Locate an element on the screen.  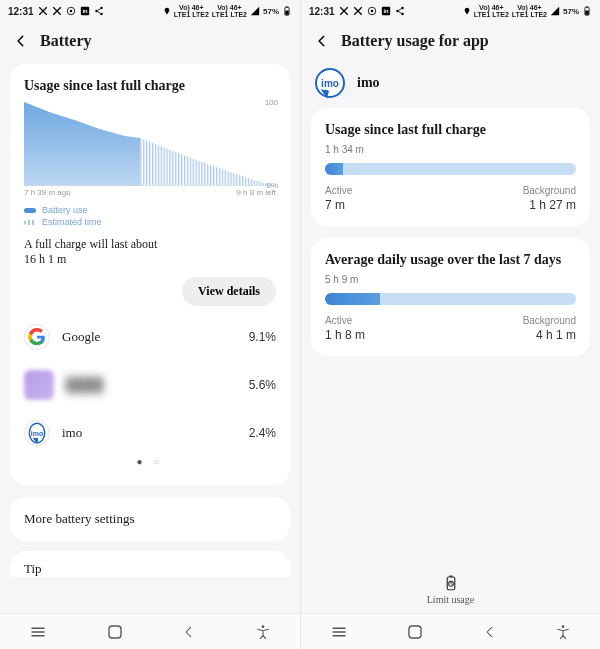
full-charge-estimate: A full charge will last about 16 h 1 m is located at coordinates (150, 252).